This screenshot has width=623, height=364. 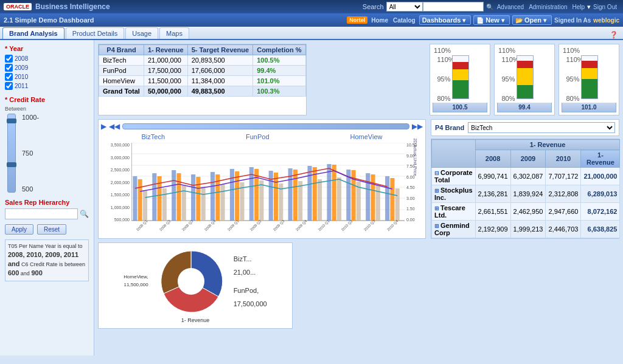 What do you see at coordinates (41, 214) in the screenshot?
I see `hierarchy-input` at bounding box center [41, 214].